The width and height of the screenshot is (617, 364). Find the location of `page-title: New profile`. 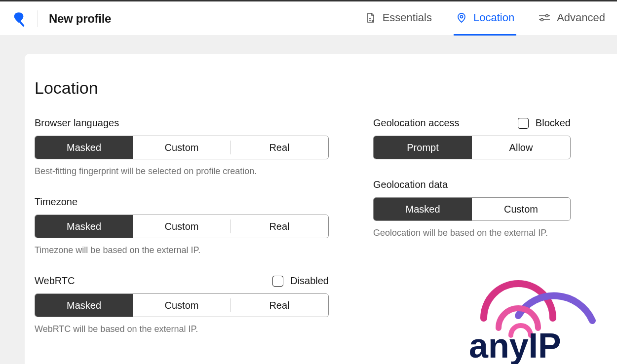

page-title: New profile is located at coordinates (80, 19).